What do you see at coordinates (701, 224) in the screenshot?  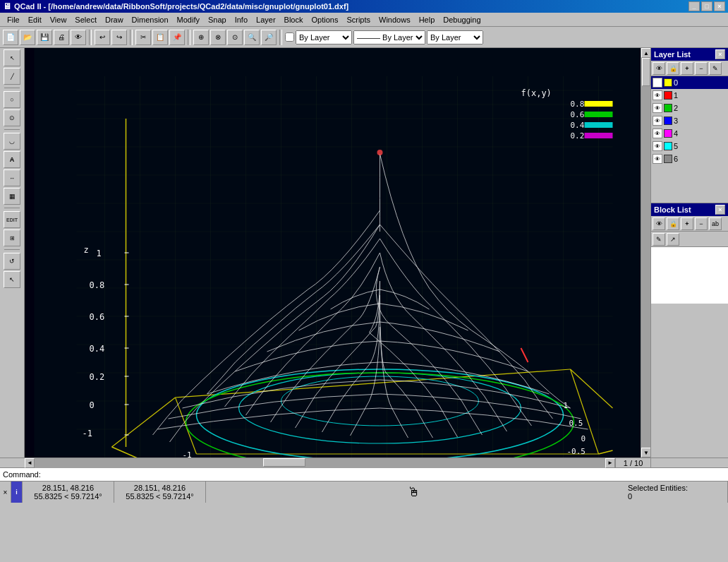 I see `block-remove-button: −` at bounding box center [701, 224].